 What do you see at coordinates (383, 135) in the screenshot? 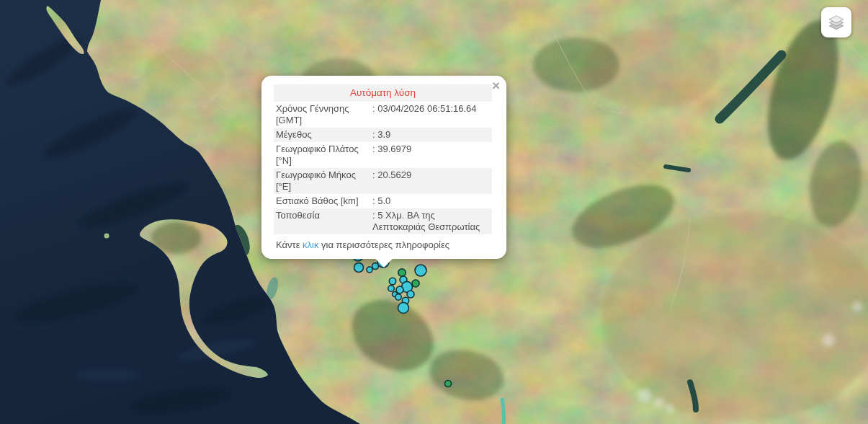
I see `table-row: Μέγεθος : 3.9` at bounding box center [383, 135].